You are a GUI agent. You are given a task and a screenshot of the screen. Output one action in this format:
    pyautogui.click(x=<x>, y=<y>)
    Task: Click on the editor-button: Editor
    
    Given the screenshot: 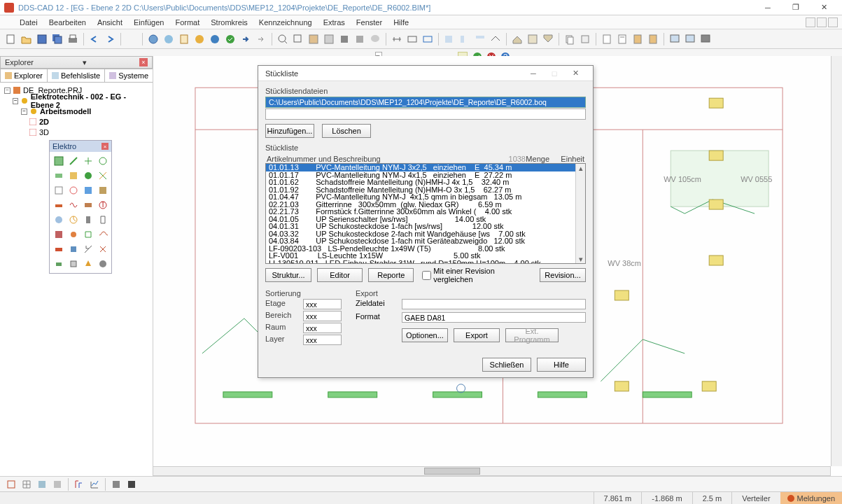 What is the action you would take?
    pyautogui.click(x=340, y=275)
    